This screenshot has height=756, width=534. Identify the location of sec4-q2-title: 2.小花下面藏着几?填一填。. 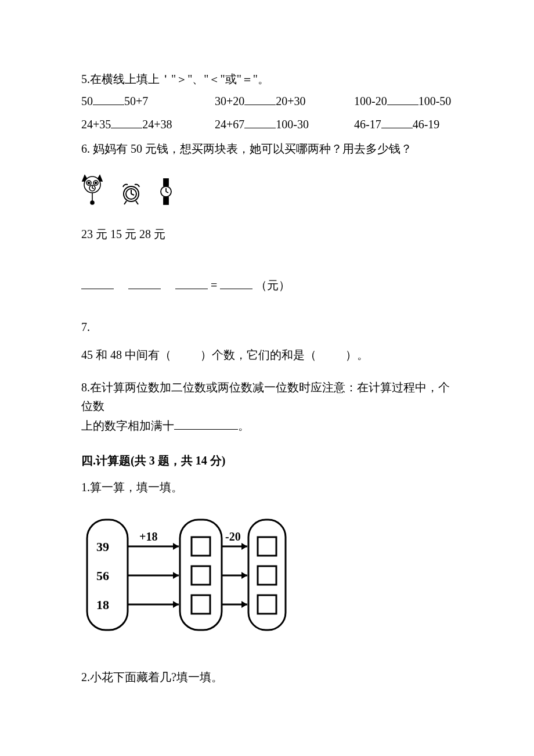
(270, 677).